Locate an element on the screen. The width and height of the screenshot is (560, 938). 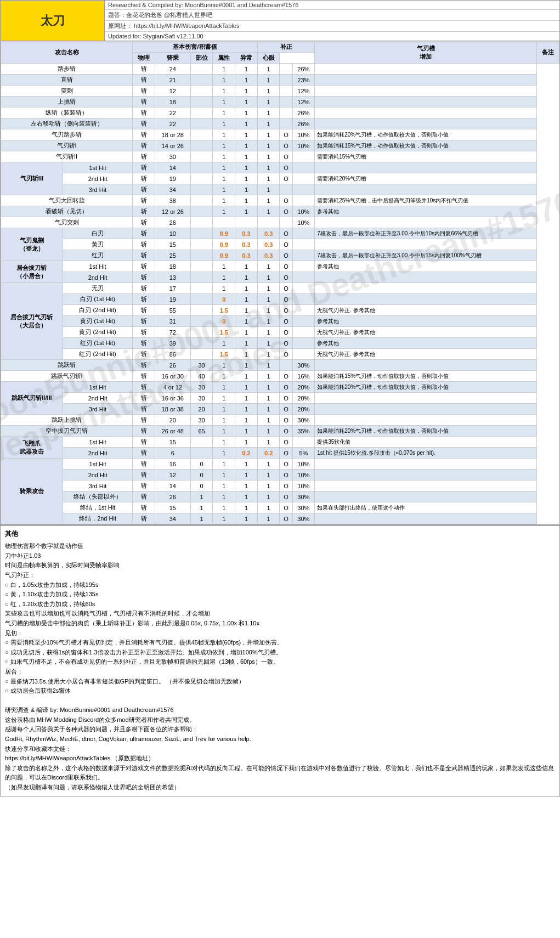
footer-note: ○ 白，1.05x攻击力加成，持续195s is located at coordinates (280, 585).